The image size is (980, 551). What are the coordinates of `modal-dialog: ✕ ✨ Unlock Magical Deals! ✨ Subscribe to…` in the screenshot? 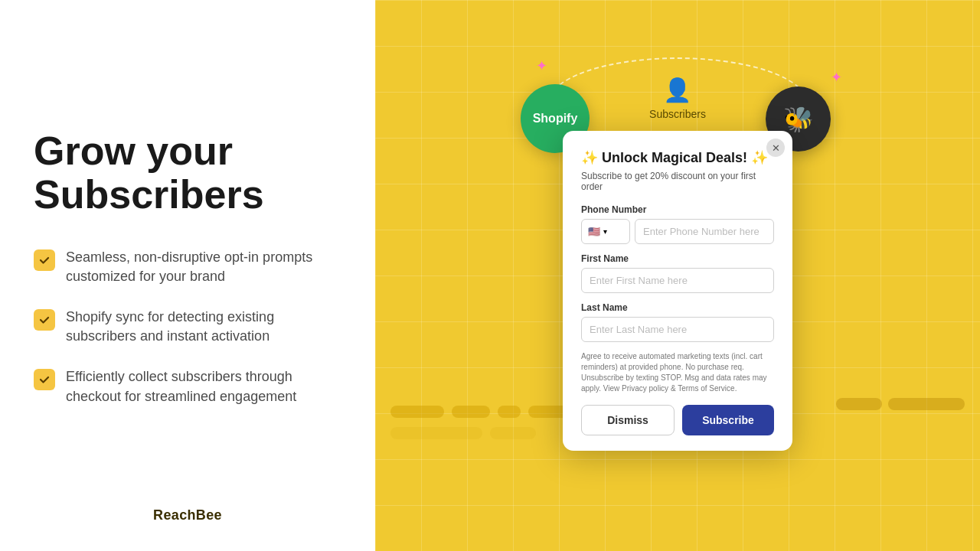 It's located at (678, 291).